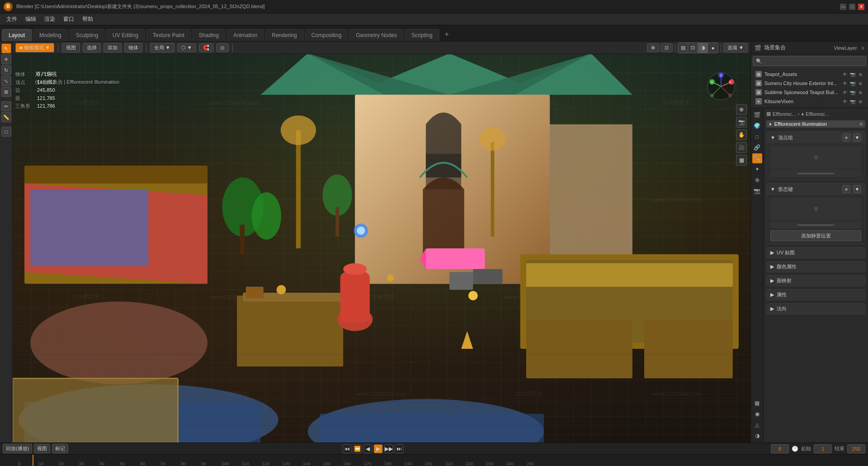 The height and width of the screenshot is (466, 868). I want to click on markers-menu: 标记, so click(60, 449).